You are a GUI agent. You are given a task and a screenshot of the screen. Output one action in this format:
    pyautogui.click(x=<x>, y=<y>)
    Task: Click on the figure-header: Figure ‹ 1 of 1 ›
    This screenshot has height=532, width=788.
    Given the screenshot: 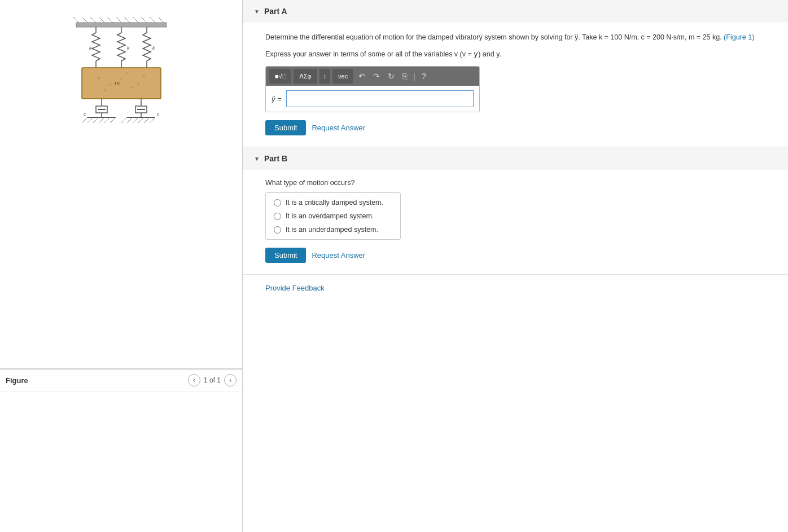 What is the action you would take?
    pyautogui.click(x=121, y=380)
    